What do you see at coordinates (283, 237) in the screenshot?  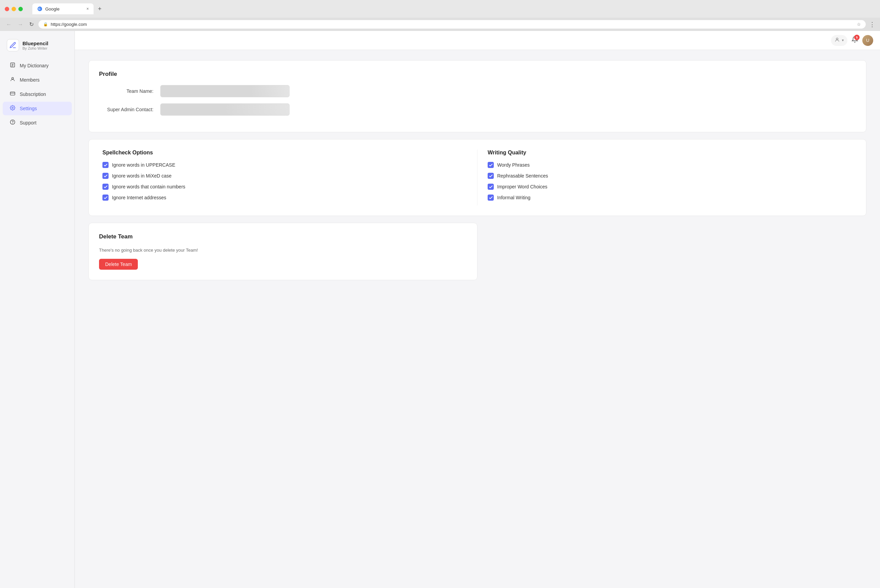 I see `delete-team-title: Delete Team` at bounding box center [283, 237].